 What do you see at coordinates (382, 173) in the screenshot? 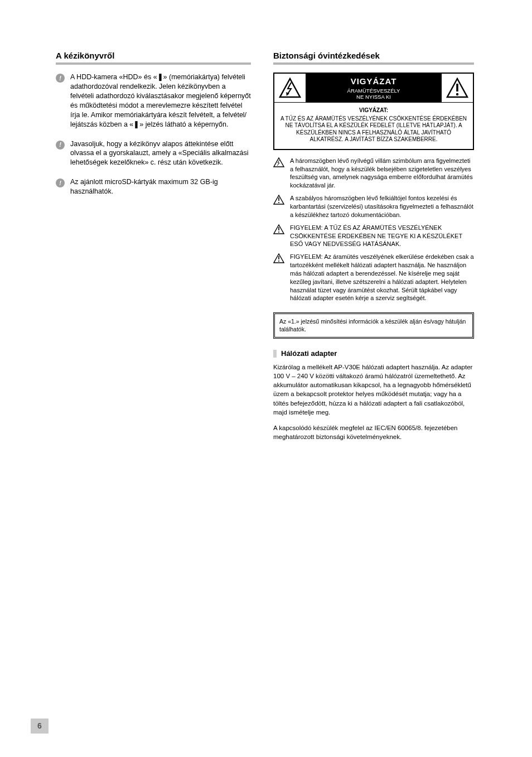
I see `warn-text: A háromszögben lévő nyílvégű villám szim…` at bounding box center [382, 173].